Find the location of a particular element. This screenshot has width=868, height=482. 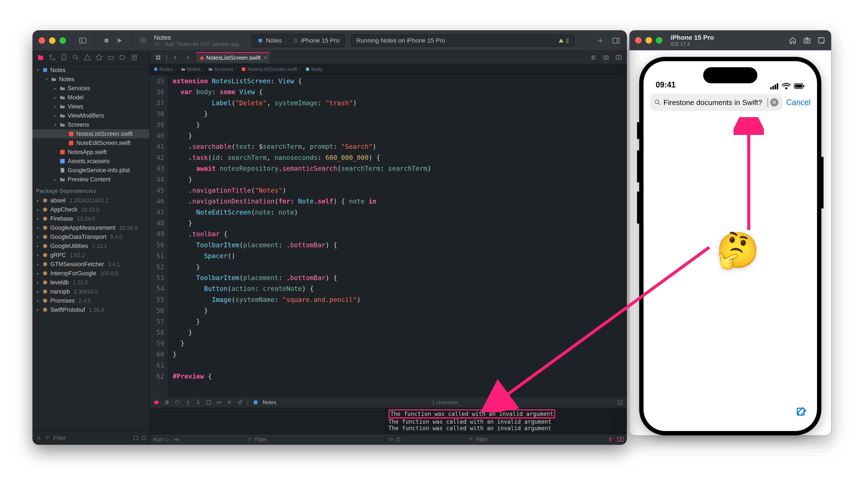

home-icon is located at coordinates (793, 40).